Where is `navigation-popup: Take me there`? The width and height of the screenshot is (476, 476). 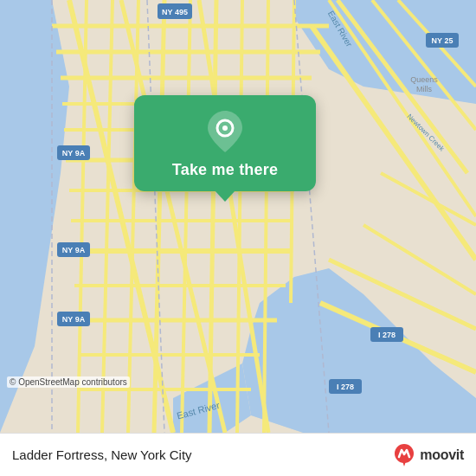 navigation-popup: Take me there is located at coordinates (225, 144).